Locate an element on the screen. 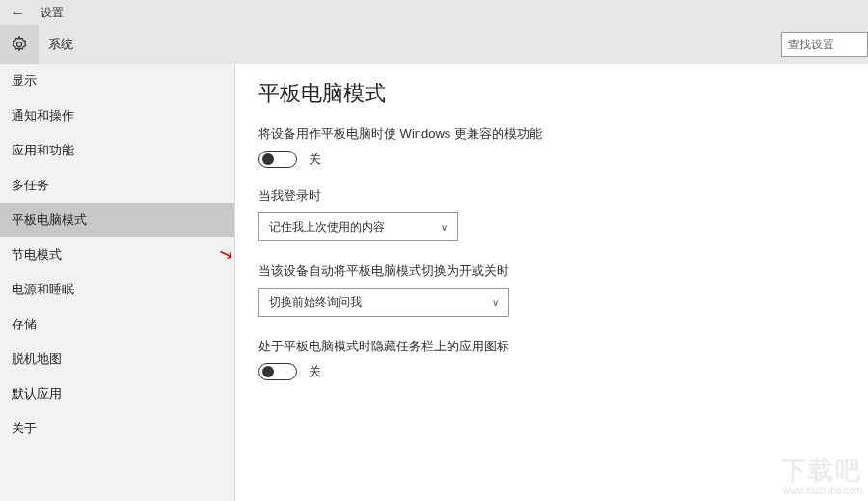 The image size is (868, 501). setting1-toggle is located at coordinates (278, 159).